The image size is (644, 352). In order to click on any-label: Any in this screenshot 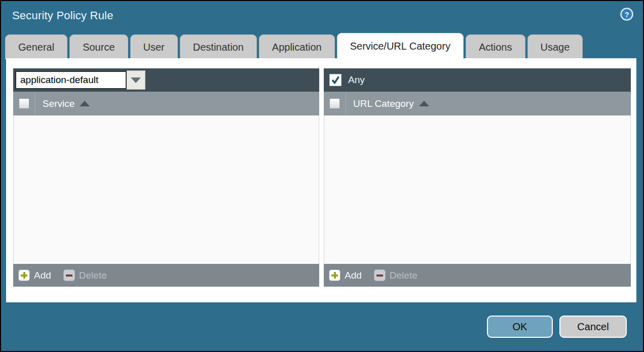, I will do `click(357, 80)`.